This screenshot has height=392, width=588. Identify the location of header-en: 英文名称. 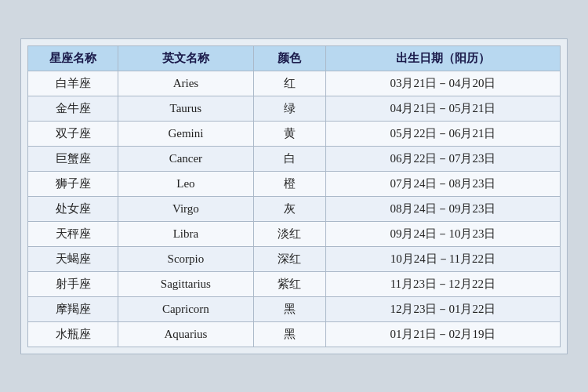
(187, 58).